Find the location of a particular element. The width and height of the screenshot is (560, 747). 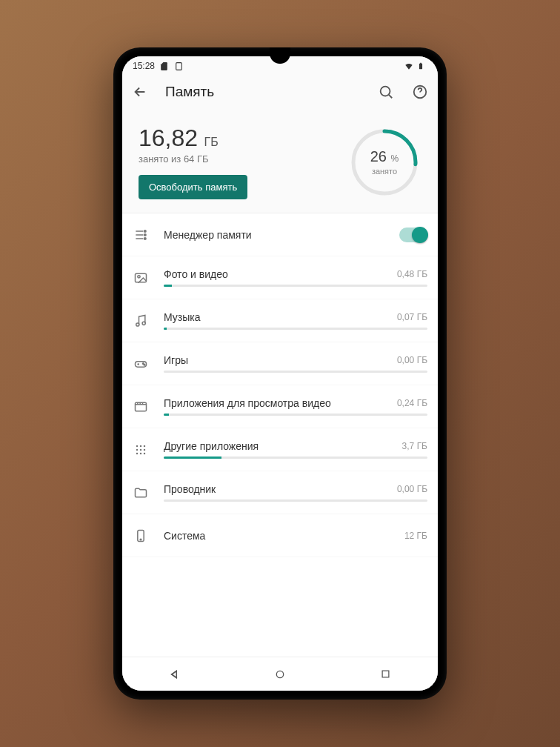

nav-back-button is located at coordinates (175, 674).